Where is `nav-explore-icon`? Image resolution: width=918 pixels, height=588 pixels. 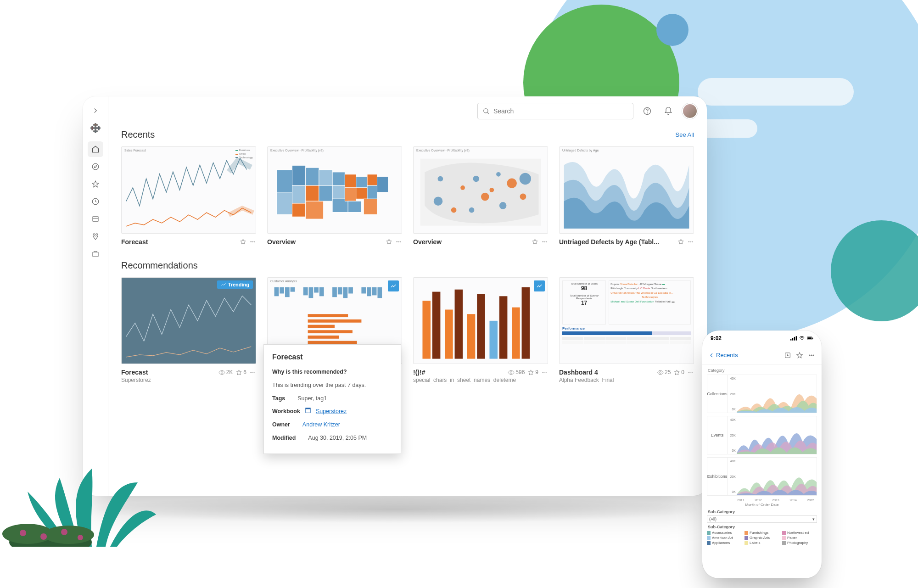 nav-explore-icon is located at coordinates (95, 167).